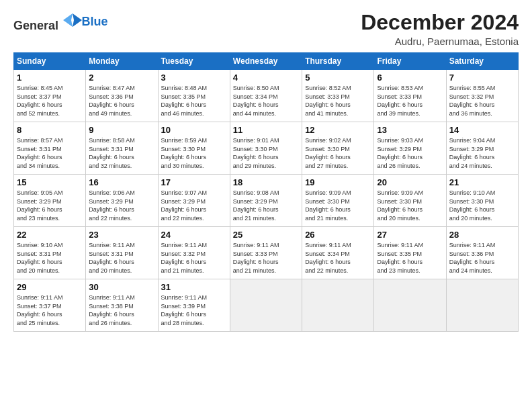  Describe the element at coordinates (266, 205) in the screenshot. I see `cell-details: Sunrise: 9:08 AMSunset: 3:29 PMDaylight:…` at that location.